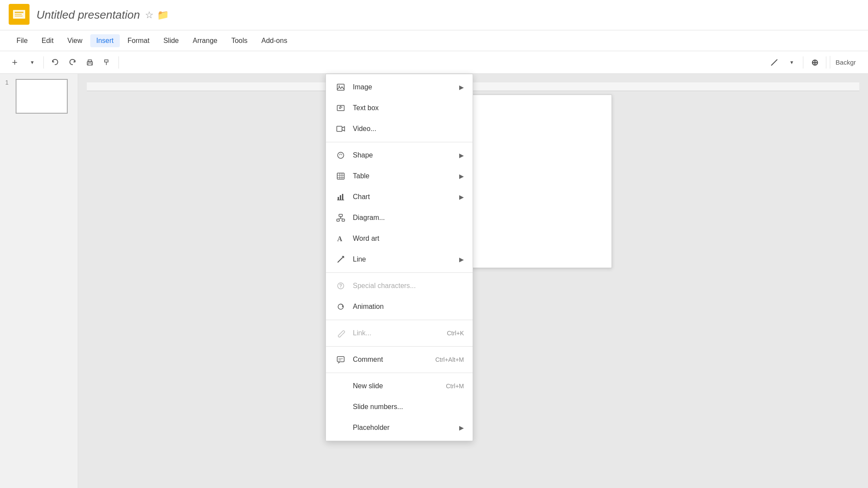  Describe the element at coordinates (149, 15) in the screenshot. I see `star-icon: ☆` at that location.